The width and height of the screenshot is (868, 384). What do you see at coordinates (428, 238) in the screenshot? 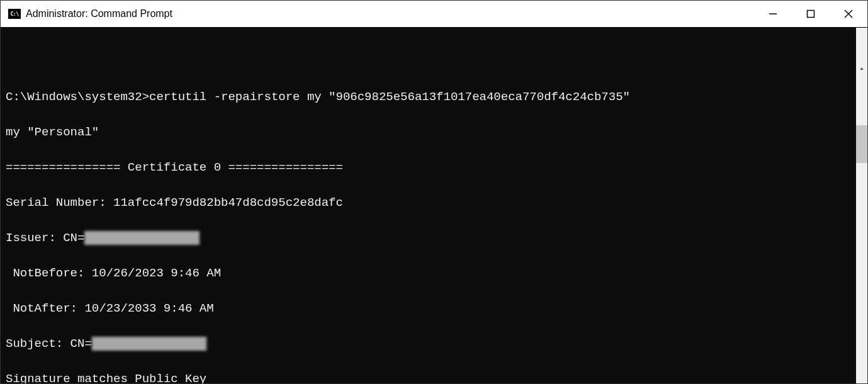
I see `terminal-line: Issuer: CN=████████████████` at bounding box center [428, 238].